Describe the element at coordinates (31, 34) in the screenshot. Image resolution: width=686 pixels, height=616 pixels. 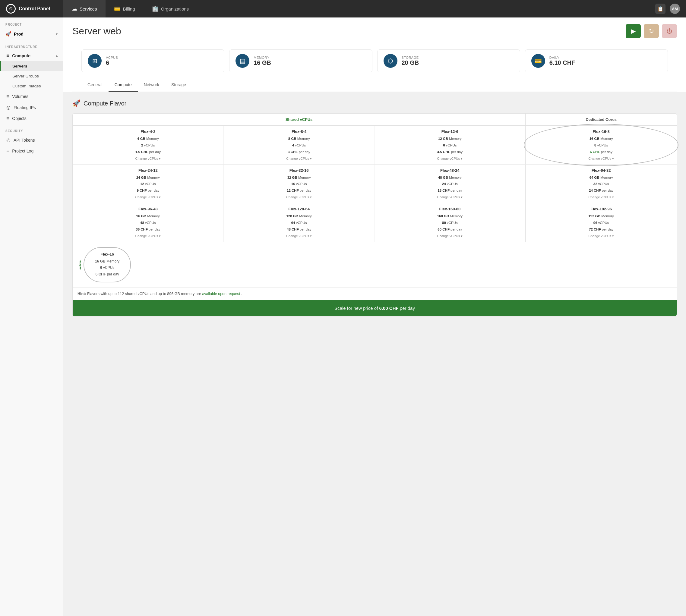
I see `project-selector: 🚀 Prod ▾` at that location.